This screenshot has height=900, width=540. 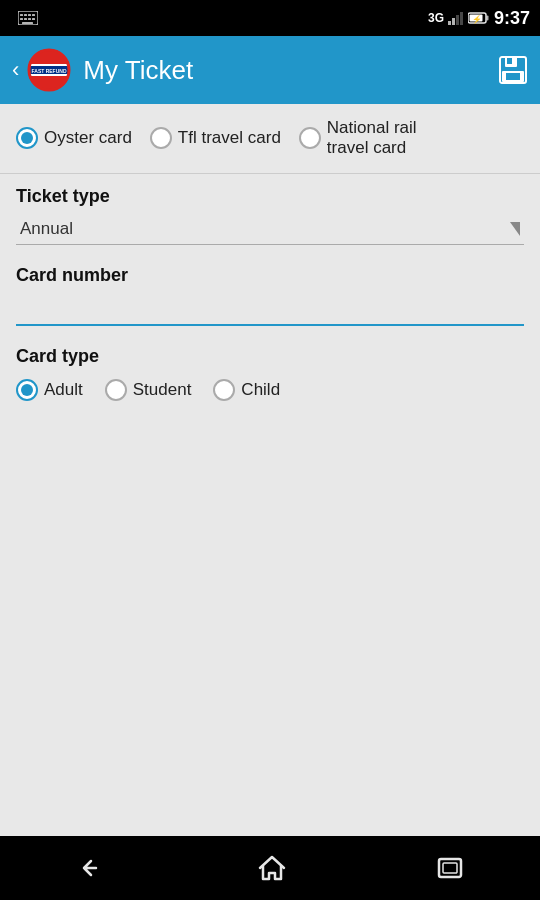 What do you see at coordinates (27, 390) in the screenshot?
I see `adult-radio` at bounding box center [27, 390].